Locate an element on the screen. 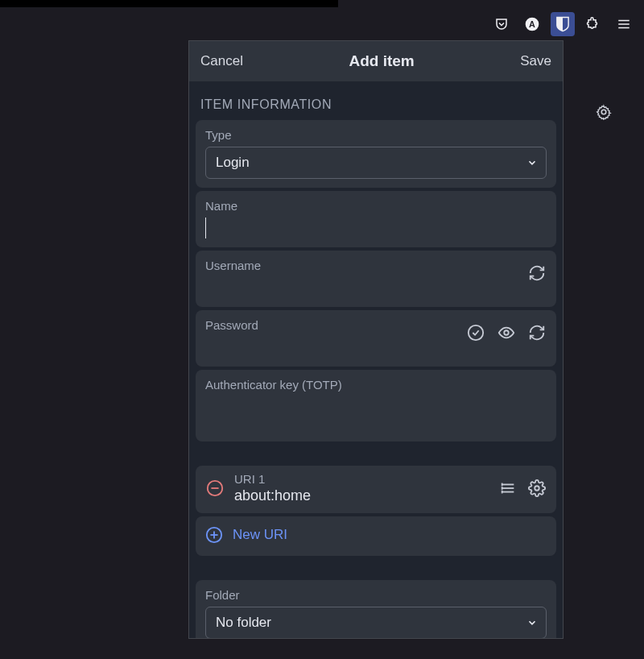 Image resolution: width=644 pixels, height=659 pixels. folder-label: Folder is located at coordinates (376, 596).